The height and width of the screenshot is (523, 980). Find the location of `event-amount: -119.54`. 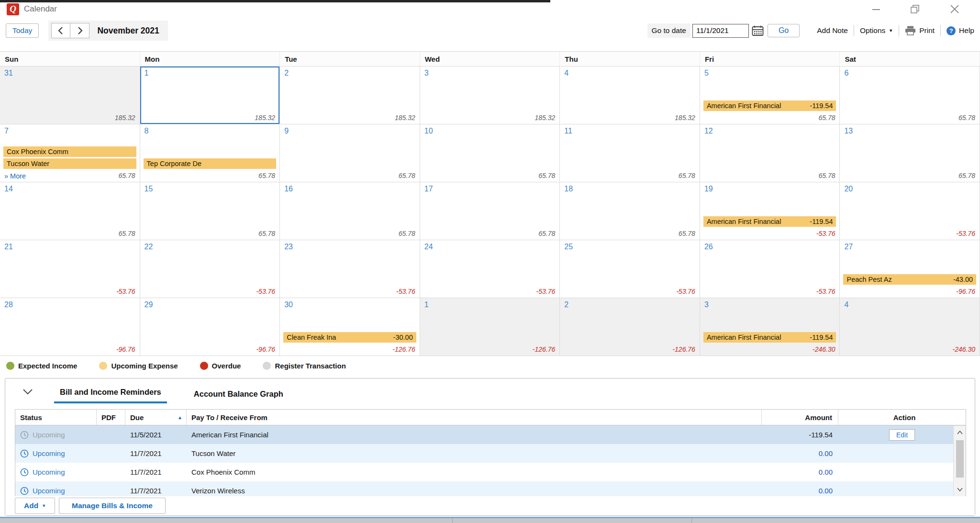

event-amount: -119.54 is located at coordinates (821, 106).